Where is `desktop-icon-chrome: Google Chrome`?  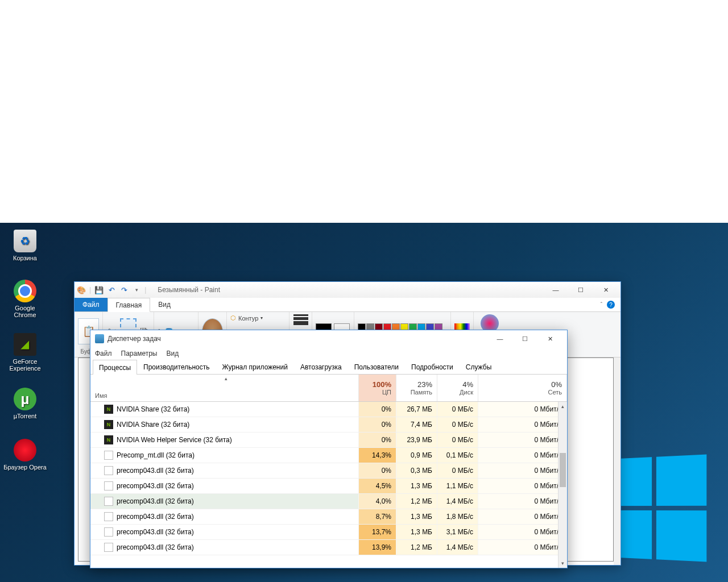 desktop-icon-chrome: Google Chrome is located at coordinates (25, 299).